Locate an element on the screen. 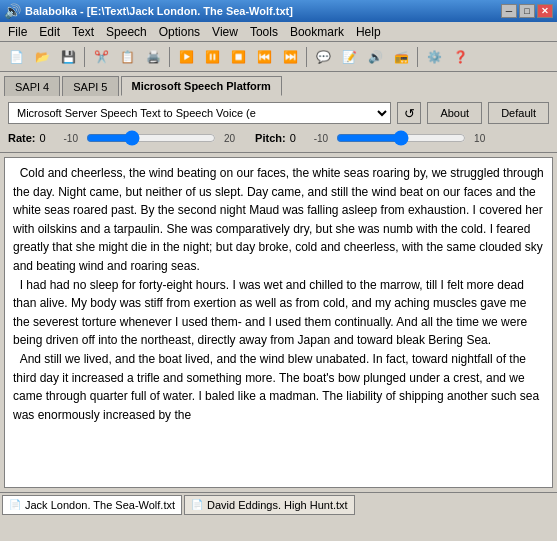  slider-row: Rate: 0 -10 20 Pitch: 0 -10 10 is located at coordinates (278, 138).